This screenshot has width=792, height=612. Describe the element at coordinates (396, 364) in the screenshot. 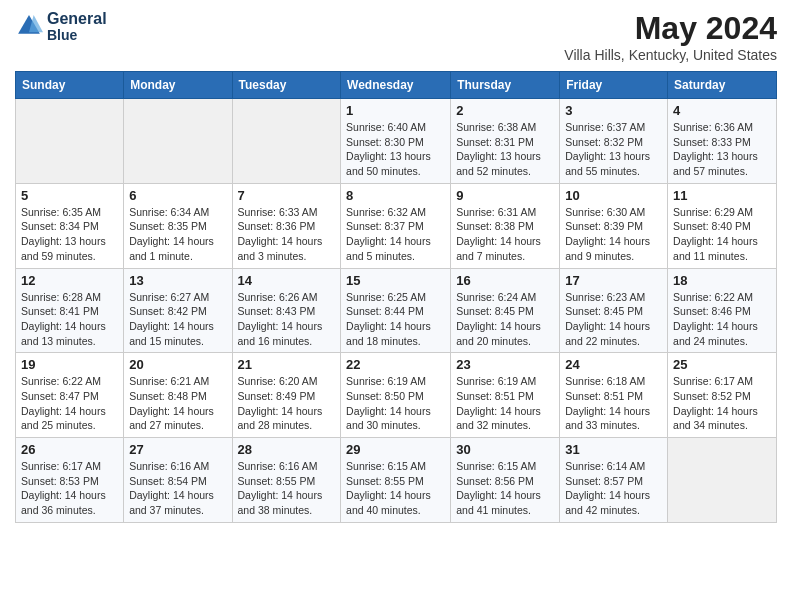

I see `day-number: 22` at that location.